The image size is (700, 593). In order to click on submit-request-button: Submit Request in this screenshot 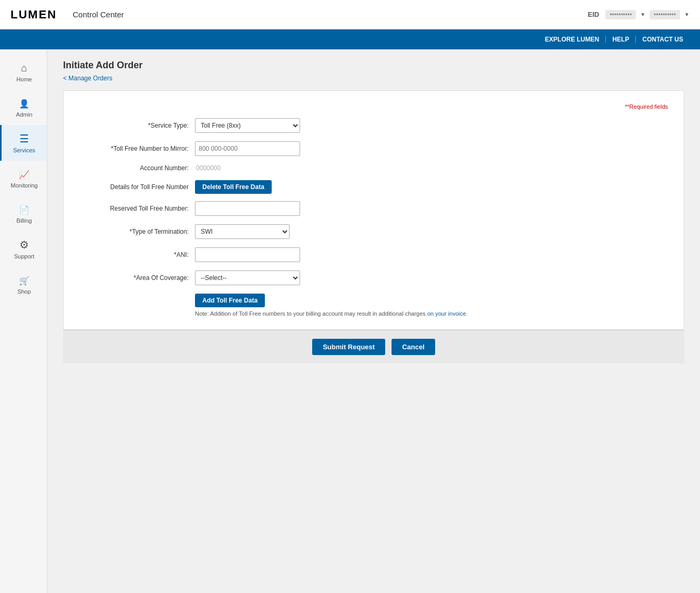, I will do `click(349, 347)`.